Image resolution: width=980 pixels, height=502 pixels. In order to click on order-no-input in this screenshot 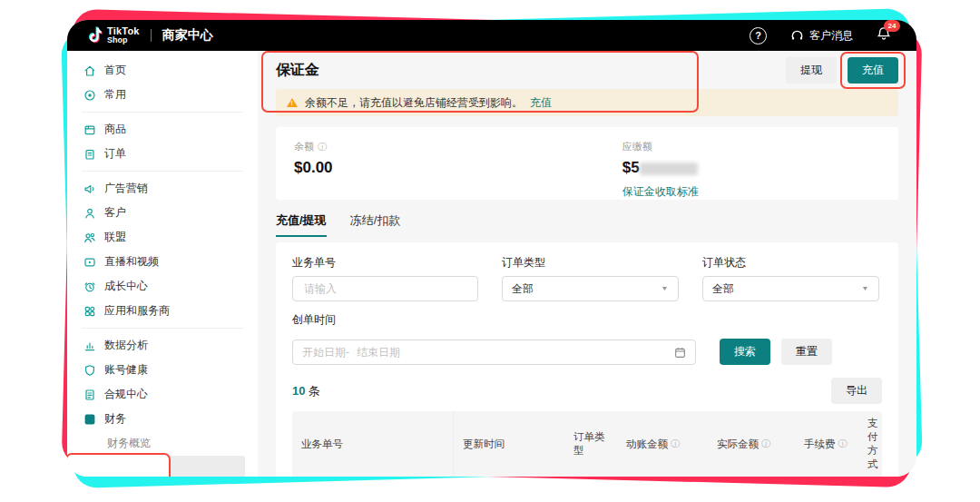, I will do `click(385, 289)`.